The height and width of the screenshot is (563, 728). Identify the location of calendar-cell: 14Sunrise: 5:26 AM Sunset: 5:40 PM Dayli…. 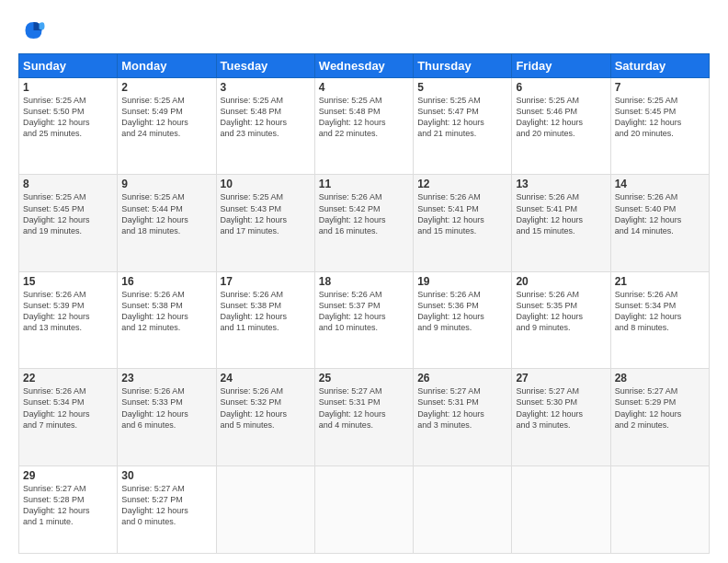
(660, 223).